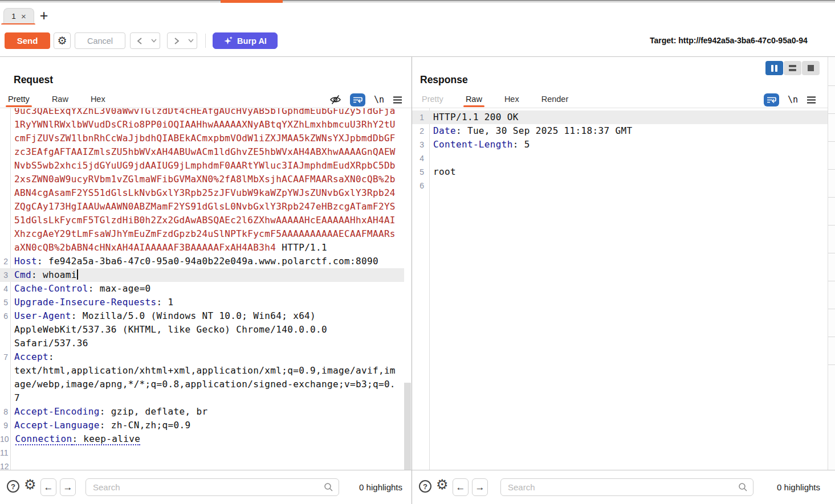 The height and width of the screenshot is (504, 835). I want to click on line-number: 9, so click(5, 425).